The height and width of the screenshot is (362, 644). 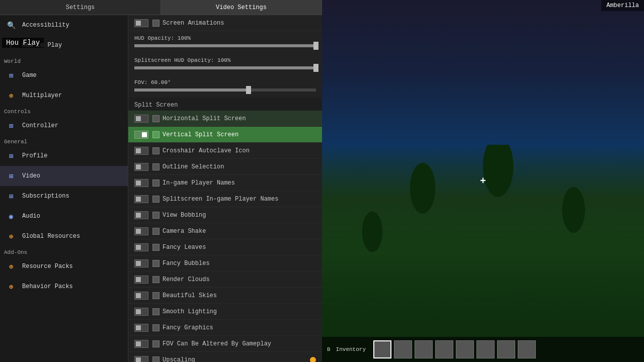 What do you see at coordinates (46, 25) in the screenshot?
I see `sidebar-label-accessibility: Accessibility` at bounding box center [46, 25].